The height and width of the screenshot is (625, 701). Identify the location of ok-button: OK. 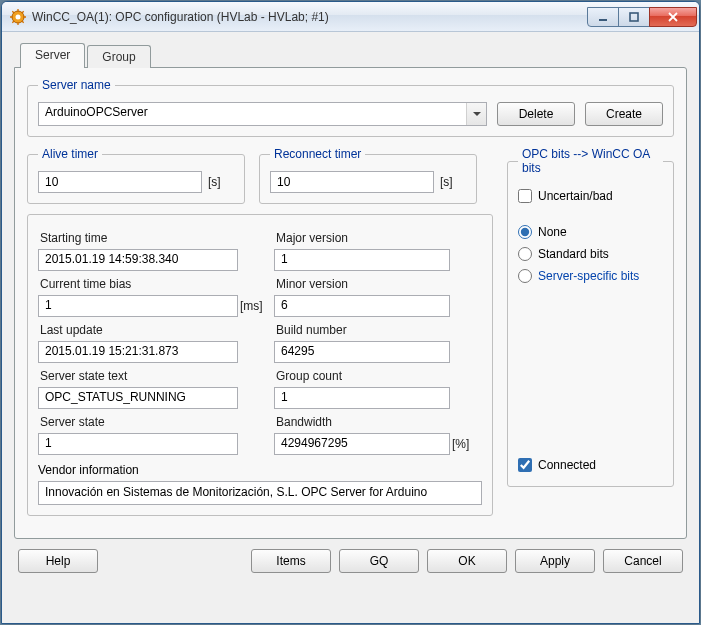
(467, 561).